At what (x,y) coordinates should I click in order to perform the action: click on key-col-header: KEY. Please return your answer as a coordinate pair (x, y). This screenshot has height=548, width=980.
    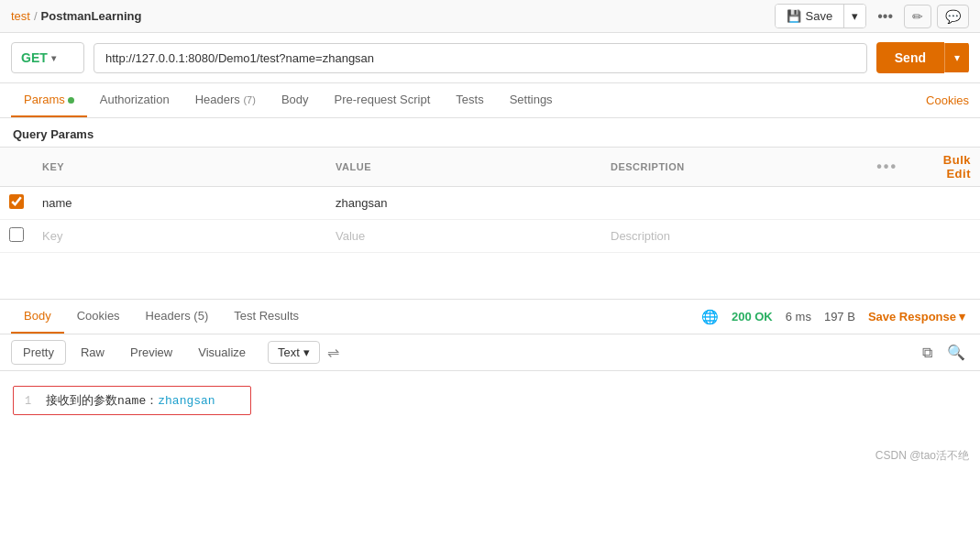
    Looking at the image, I should click on (180, 167).